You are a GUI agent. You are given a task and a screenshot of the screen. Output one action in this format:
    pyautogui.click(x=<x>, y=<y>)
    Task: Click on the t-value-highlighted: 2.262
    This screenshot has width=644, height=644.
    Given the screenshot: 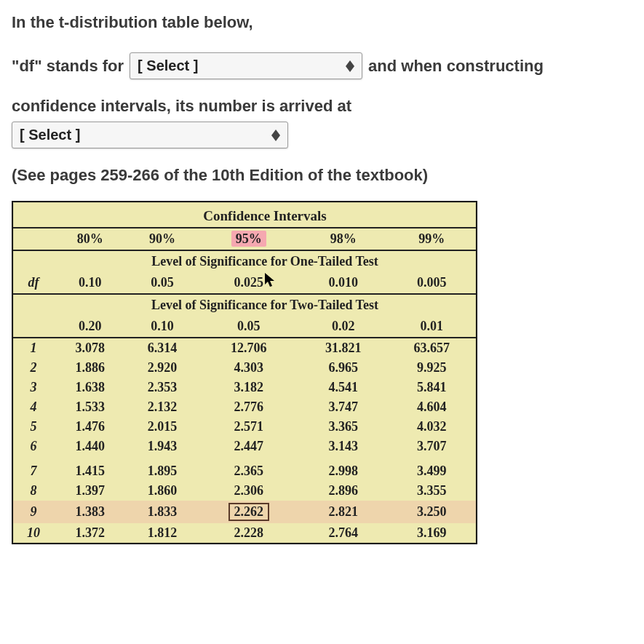 What is the action you would take?
    pyautogui.click(x=249, y=512)
    